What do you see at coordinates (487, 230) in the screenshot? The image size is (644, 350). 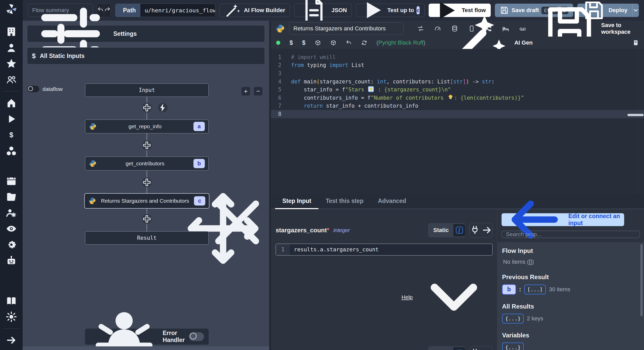 I see `arrow-right-icon` at bounding box center [487, 230].